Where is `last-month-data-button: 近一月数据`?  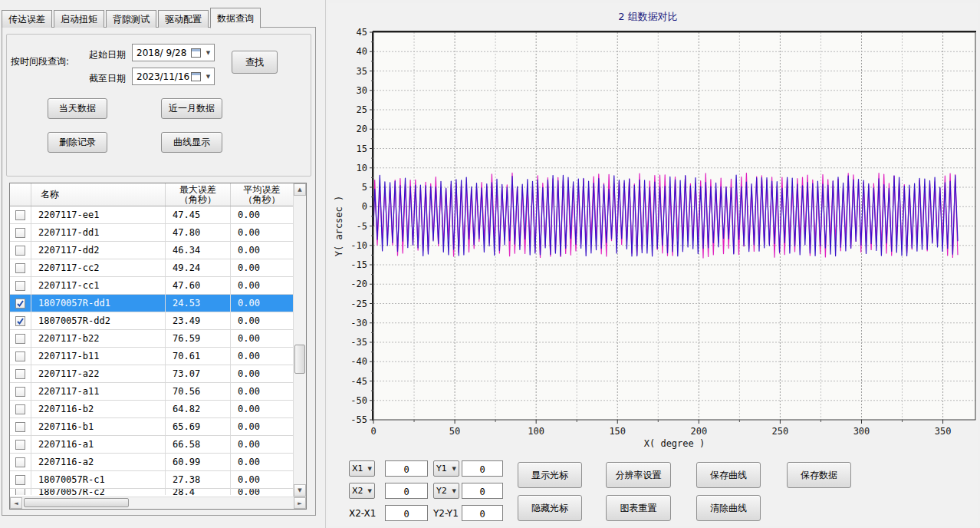 last-month-data-button: 近一月数据 is located at coordinates (192, 109).